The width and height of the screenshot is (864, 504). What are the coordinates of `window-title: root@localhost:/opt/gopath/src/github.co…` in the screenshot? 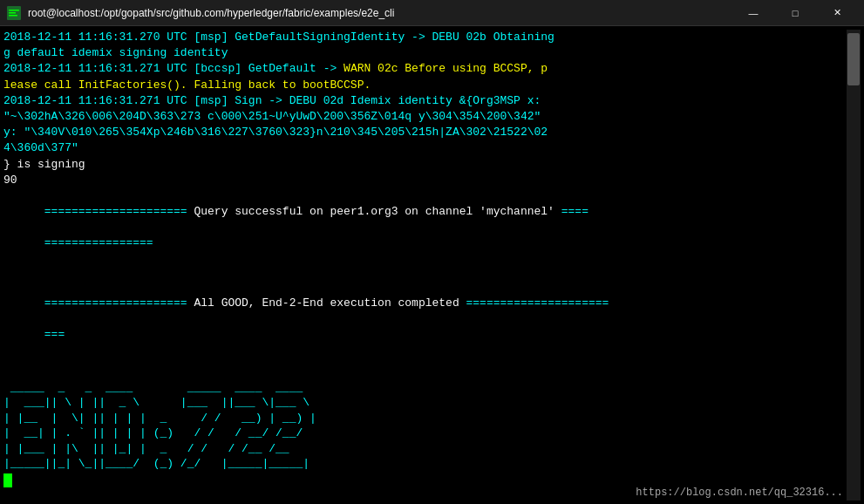 It's located at (380, 13).